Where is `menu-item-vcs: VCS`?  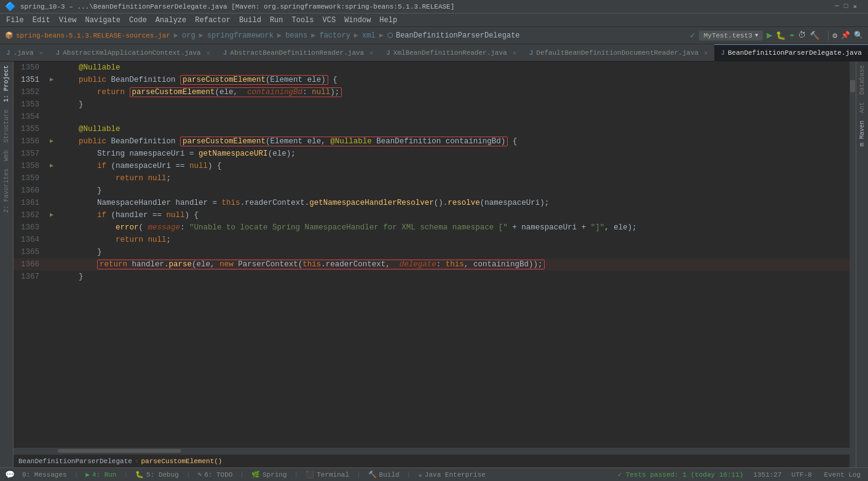
menu-item-vcs: VCS is located at coordinates (329, 20).